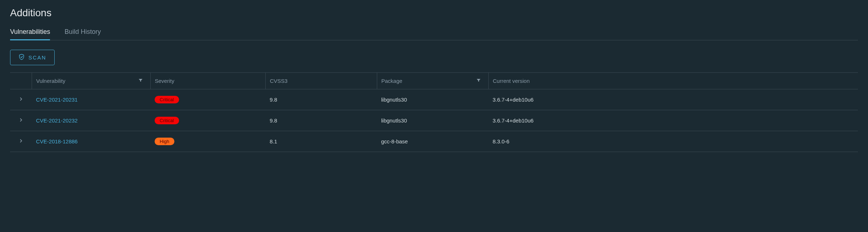 The width and height of the screenshot is (868, 232). What do you see at coordinates (434, 58) in the screenshot?
I see `toolbar: SCAN` at bounding box center [434, 58].